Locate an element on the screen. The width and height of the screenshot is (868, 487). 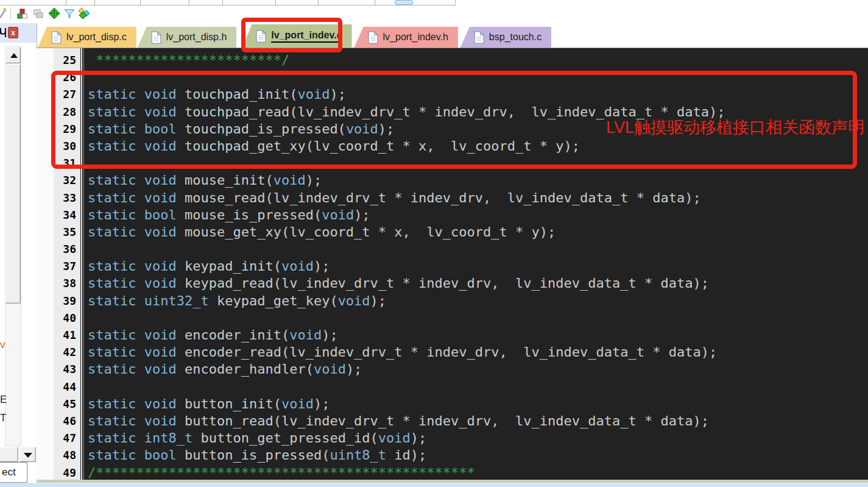
file-tab-label: lv_port_disp.c is located at coordinates (96, 37).